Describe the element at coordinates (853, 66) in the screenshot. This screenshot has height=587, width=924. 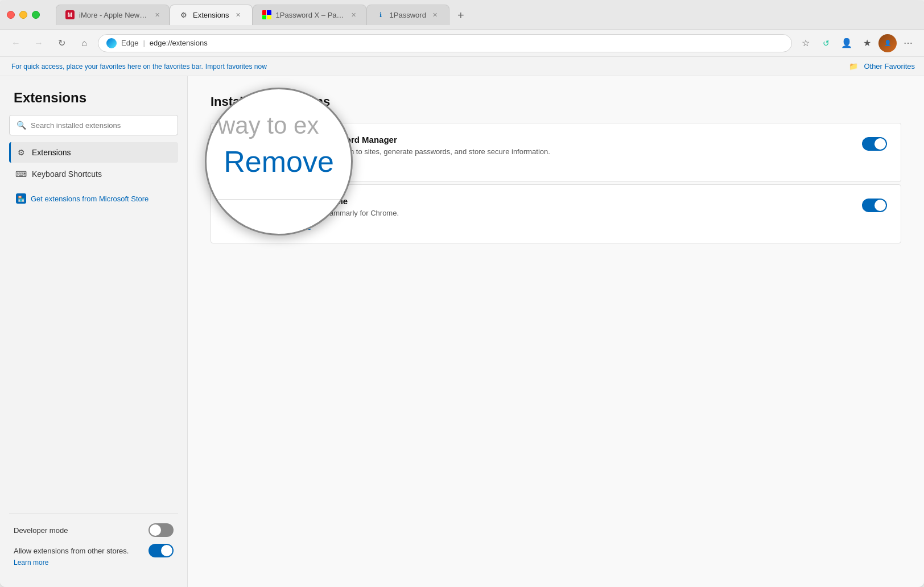
I see `folder-icon: 📁` at that location.